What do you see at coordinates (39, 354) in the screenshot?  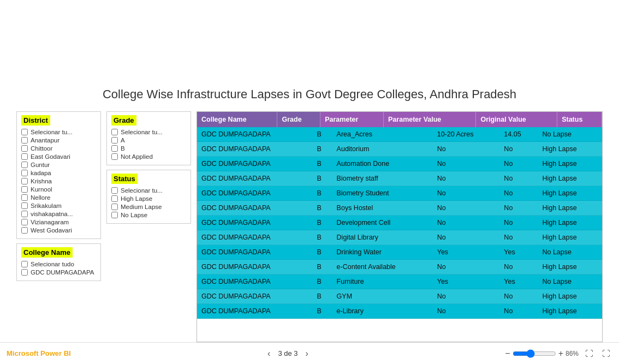 I see `powerbi-branding: Microsoft Power BI` at bounding box center [39, 354].